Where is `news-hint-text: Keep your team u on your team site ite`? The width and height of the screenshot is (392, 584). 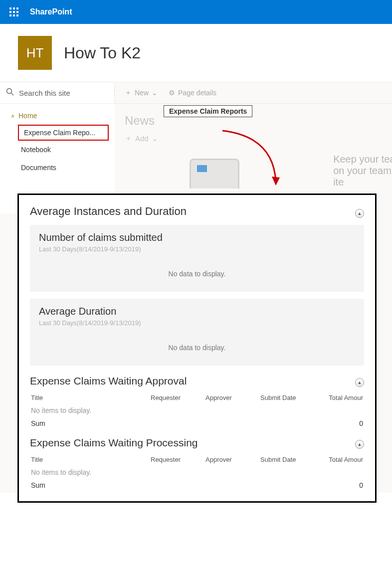 news-hint-text: Keep your team u on your team site ite is located at coordinates (363, 171).